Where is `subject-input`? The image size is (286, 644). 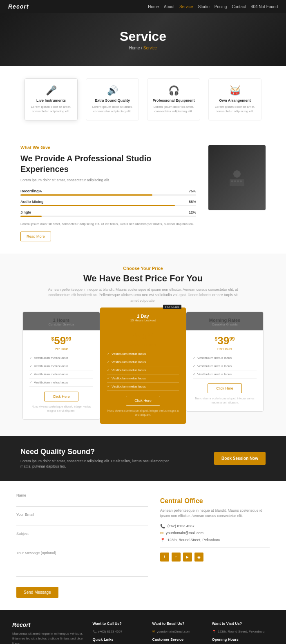 subject-input is located at coordinates (82, 541).